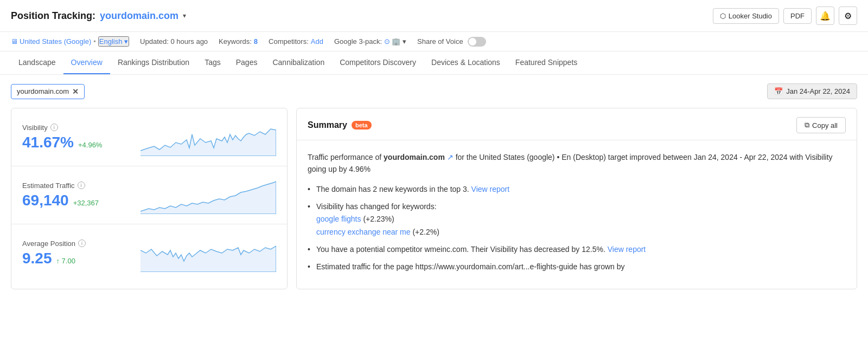  What do you see at coordinates (451, 42) in the screenshot?
I see `share-of-voice-item: Share of Voice` at bounding box center [451, 42].